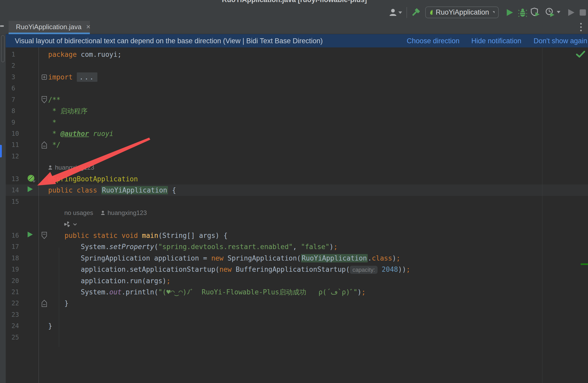 The image size is (588, 383). Describe the element at coordinates (584, 13) in the screenshot. I see `stop-dim-icon` at that location.